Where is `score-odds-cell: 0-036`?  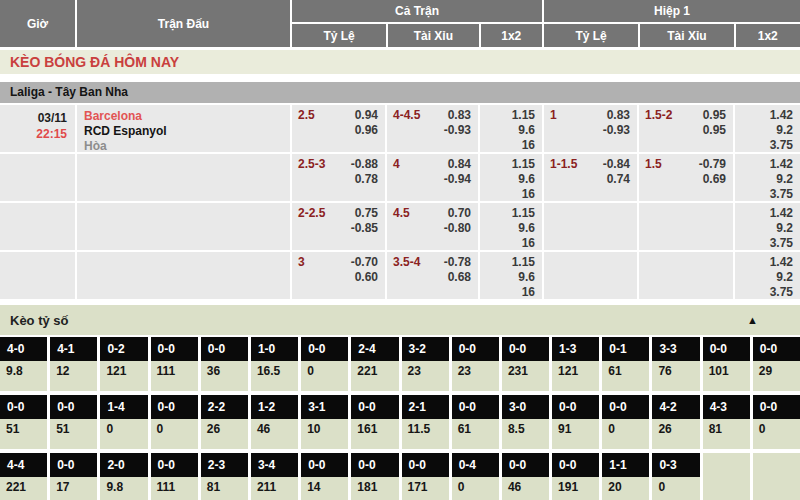
score-odds-cell: 0-036 is located at coordinates (224, 364).